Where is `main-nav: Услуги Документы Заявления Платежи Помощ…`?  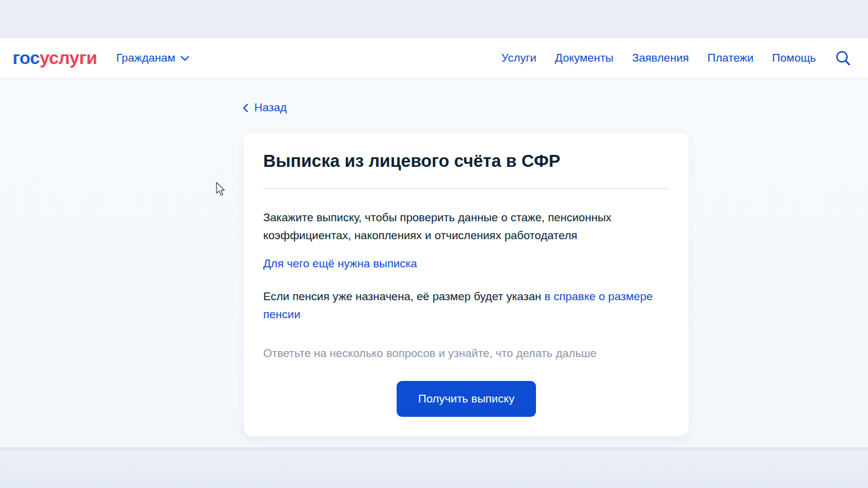 main-nav: Услуги Документы Заявления Платежи Помощ… is located at coordinates (659, 58).